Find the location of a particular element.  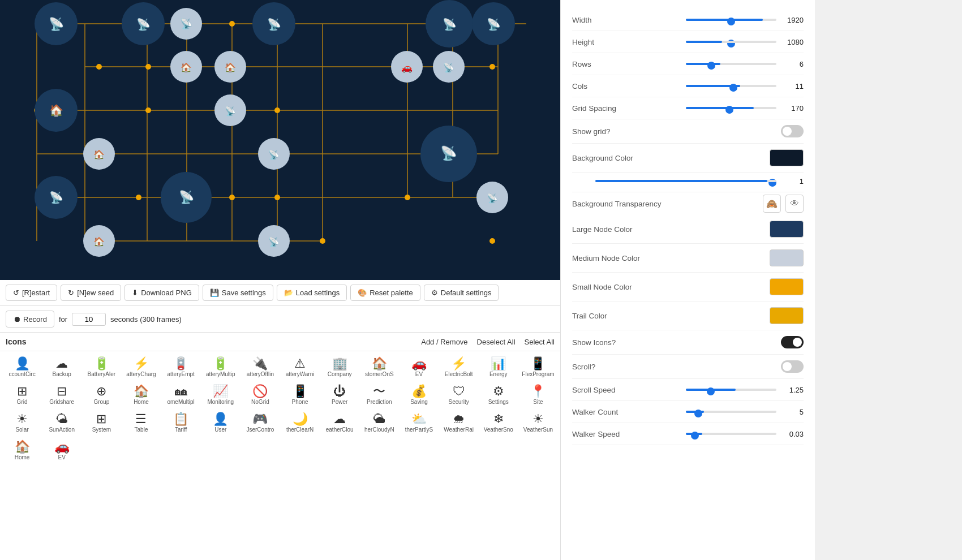

add-remove-button: Add / Remove is located at coordinates (444, 342).